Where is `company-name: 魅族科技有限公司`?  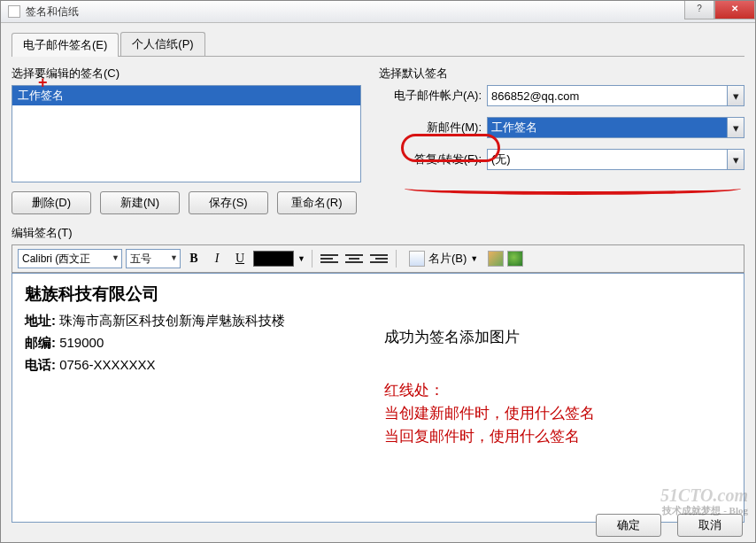
company-name: 魅族科技有限公司 is located at coordinates (378, 294).